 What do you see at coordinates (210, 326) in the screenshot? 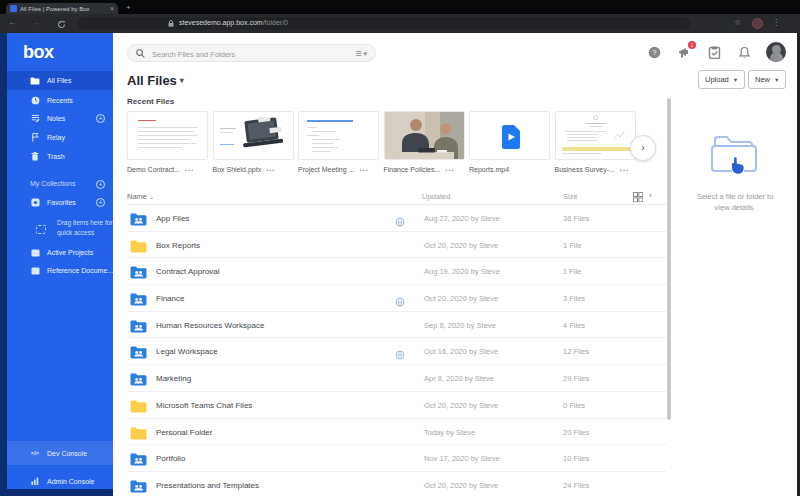
I see `file-name: Human Resources Workspace` at bounding box center [210, 326].